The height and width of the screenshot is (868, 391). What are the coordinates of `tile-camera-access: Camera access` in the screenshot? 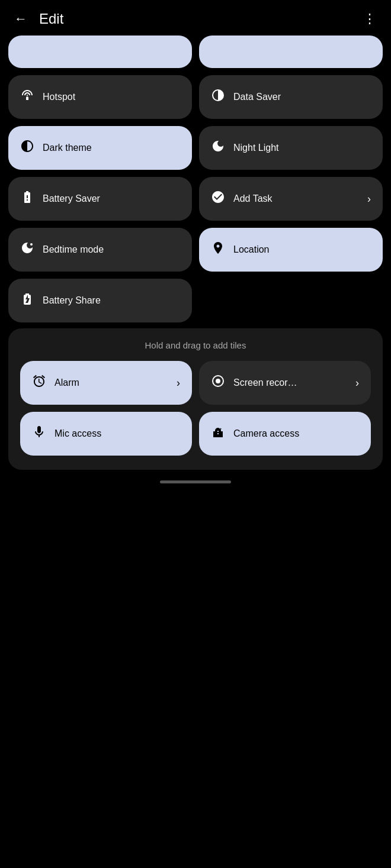 It's located at (285, 434).